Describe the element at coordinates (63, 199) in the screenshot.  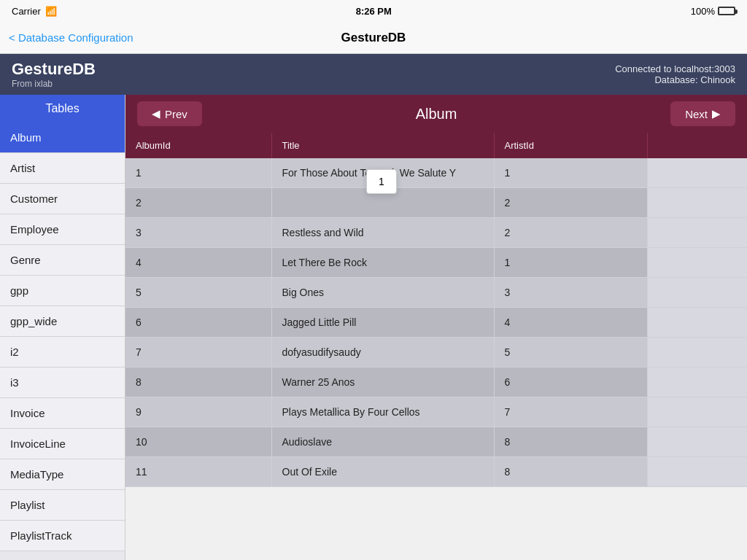
I see `sidebar-item-customer: Customer` at that location.